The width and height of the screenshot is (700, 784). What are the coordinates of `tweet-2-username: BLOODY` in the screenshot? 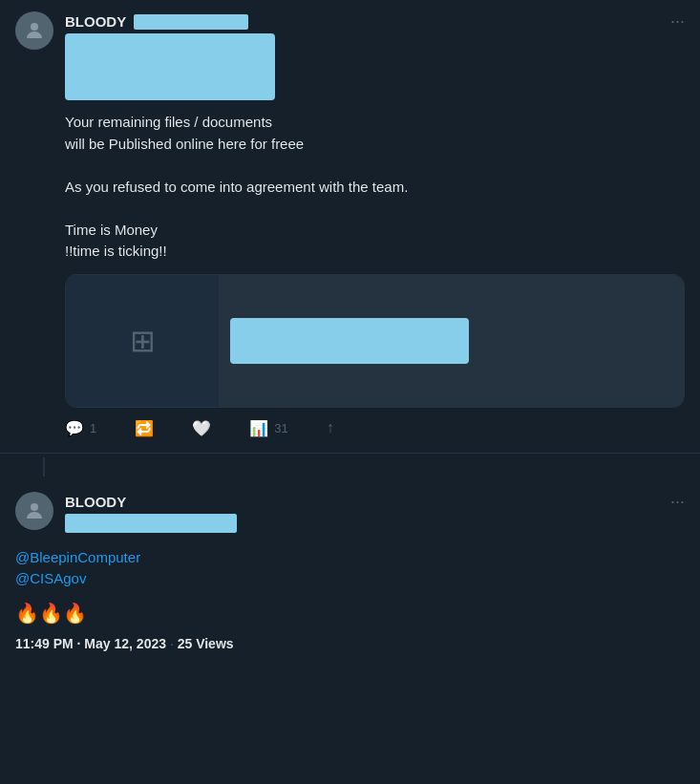 It's located at (95, 502).